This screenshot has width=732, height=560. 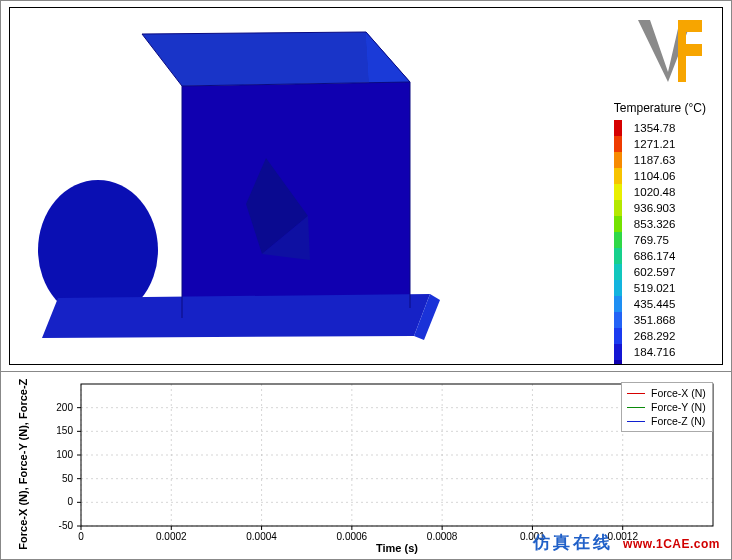 What do you see at coordinates (23, 464) in the screenshot?
I see `svg-text:Force-X (N), Force-Y (N), Forc: Force-X (N), Force-Y (N), Force-Z (N)` at bounding box center [23, 464].